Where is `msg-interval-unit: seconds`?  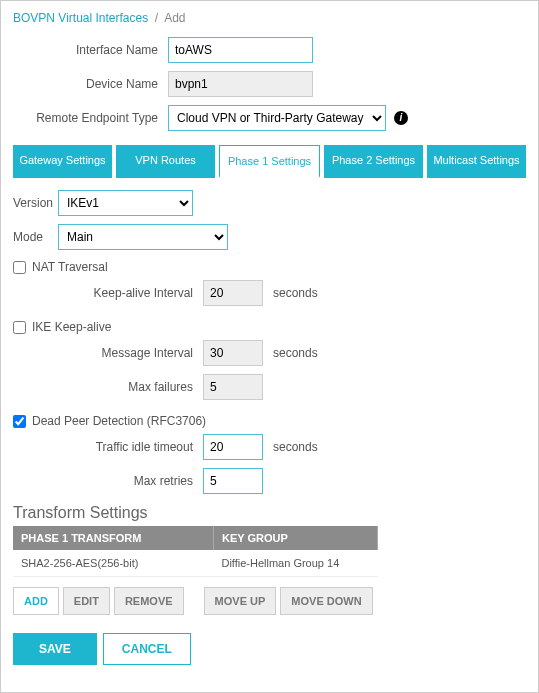
msg-interval-unit: seconds is located at coordinates (296, 353).